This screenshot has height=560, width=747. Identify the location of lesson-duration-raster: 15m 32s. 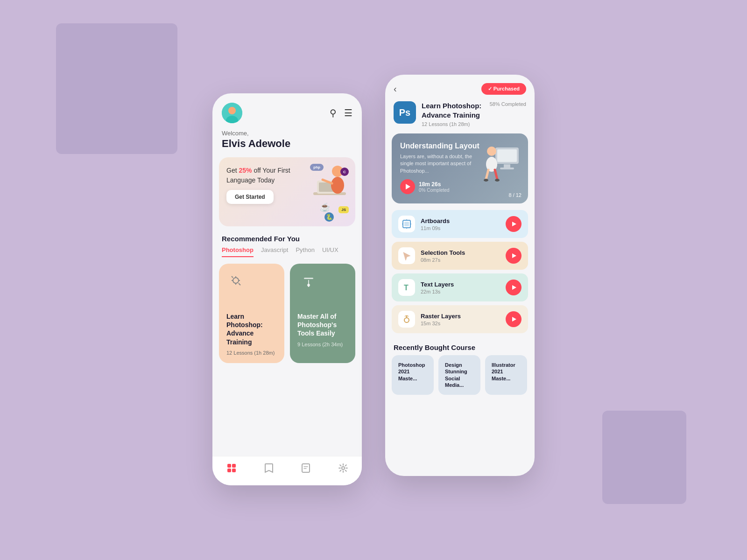
(460, 323).